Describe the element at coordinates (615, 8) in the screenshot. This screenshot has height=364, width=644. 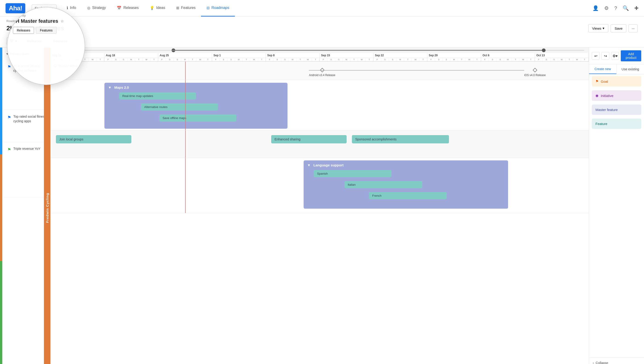
I see `help-icon: ?` at that location.